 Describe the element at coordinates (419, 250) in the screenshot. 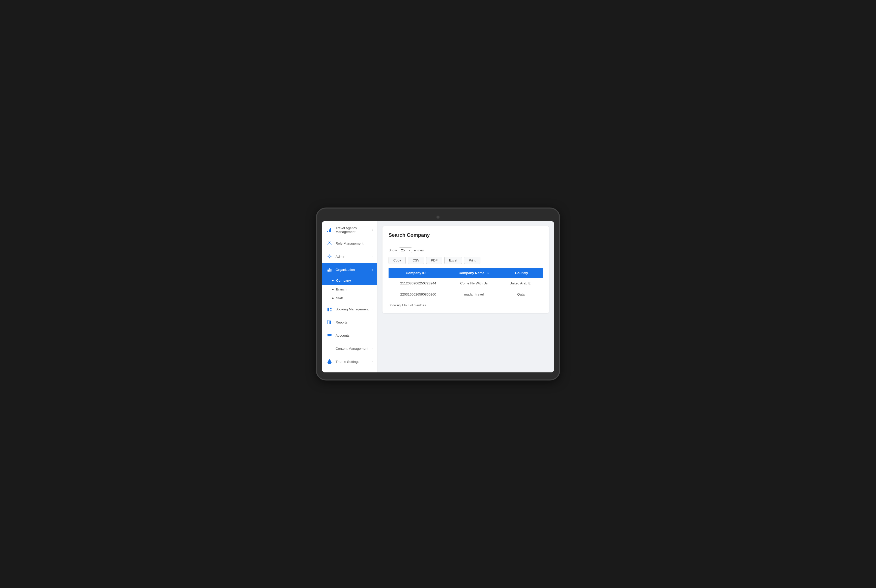

I see `entries-label: entries` at that location.